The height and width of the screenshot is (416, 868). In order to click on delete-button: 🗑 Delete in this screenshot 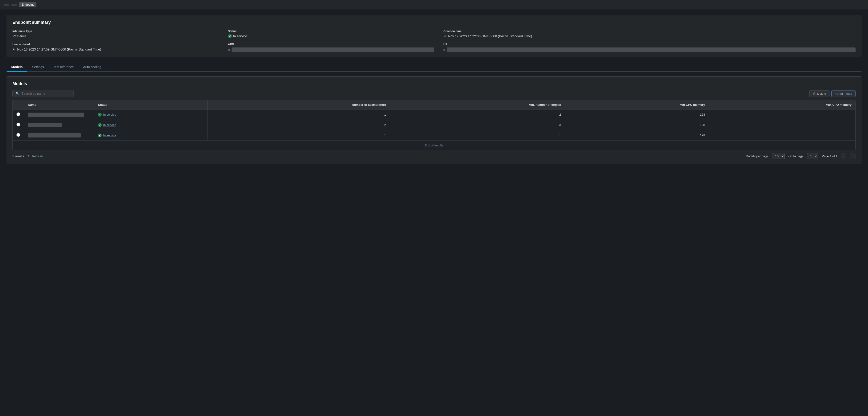, I will do `click(819, 94)`.